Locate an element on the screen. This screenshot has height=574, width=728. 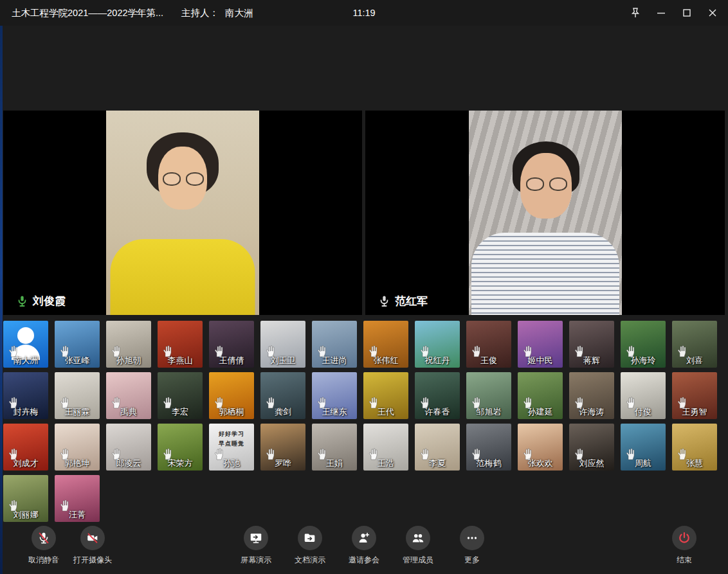
meeting-title: 土木工程学院2021——2022学年第... is located at coordinates (87, 13).